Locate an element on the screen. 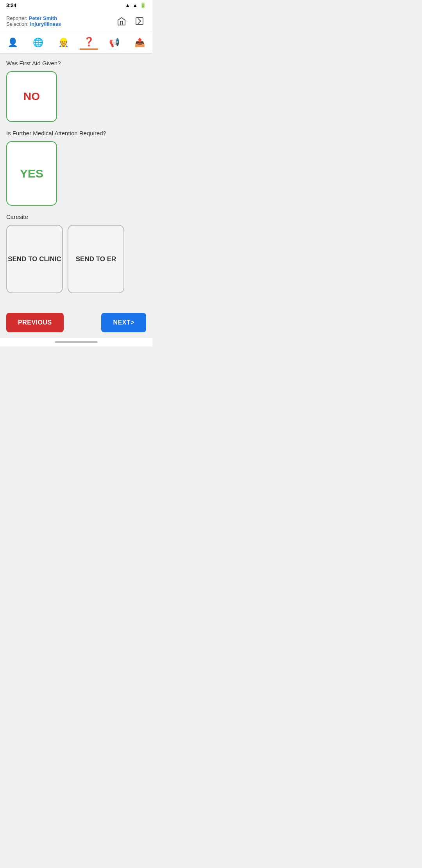 This screenshot has width=422, height=868. question-icon: ❓ is located at coordinates (89, 42).